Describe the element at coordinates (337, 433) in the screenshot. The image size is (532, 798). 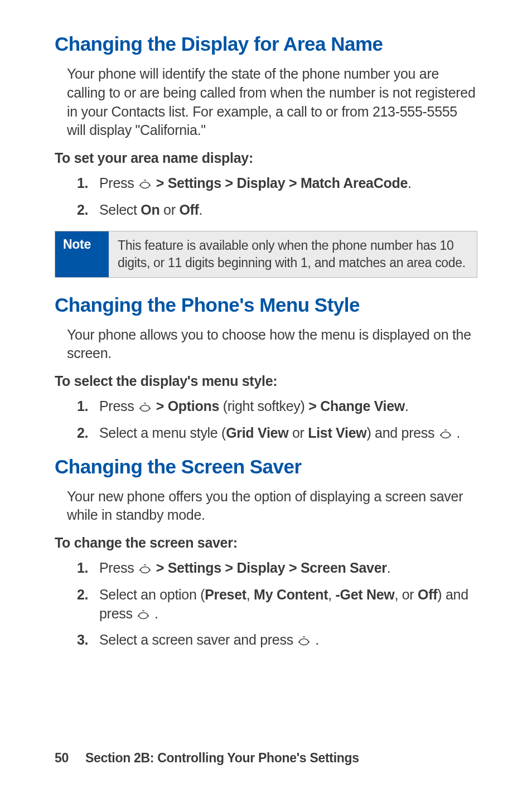
I see `step-bold: List View` at that location.